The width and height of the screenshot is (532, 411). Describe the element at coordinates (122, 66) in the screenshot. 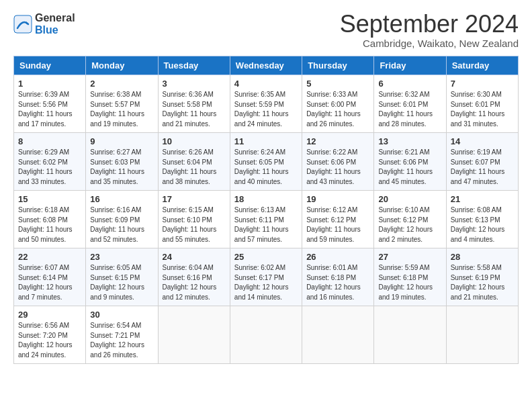

I see `calendar-day-header: Monday` at that location.